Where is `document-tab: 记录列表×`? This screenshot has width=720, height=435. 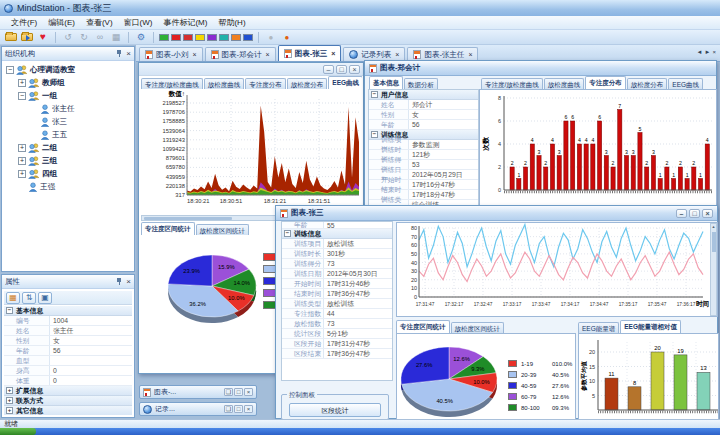
document-tab: 记录列表× is located at coordinates (374, 54).